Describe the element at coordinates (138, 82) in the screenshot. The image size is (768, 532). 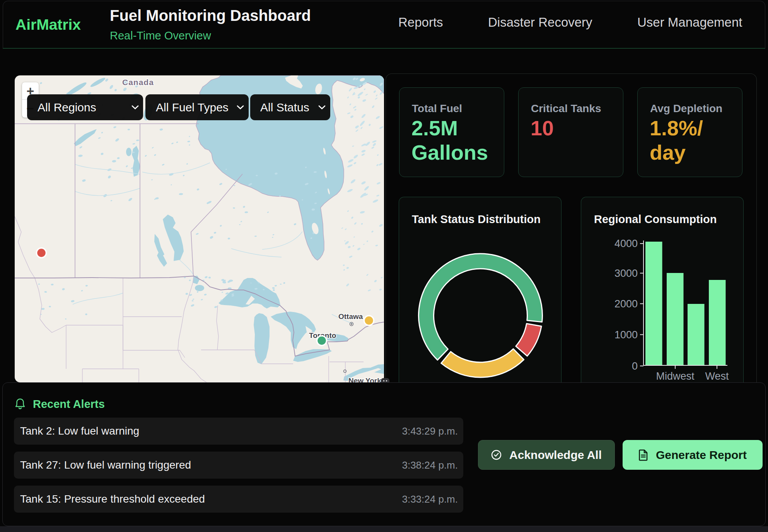
I see `svg-text: Canada` at that location.